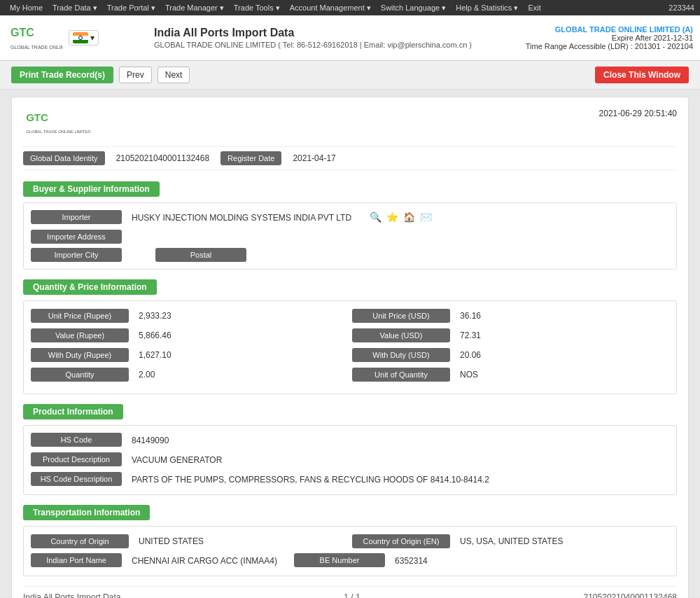 The height and width of the screenshot is (598, 700). What do you see at coordinates (350, 123) in the screenshot?
I see `record-header: GTC GLOBAL TRADE ONLINE LIMITED 2021-06-…` at bounding box center [350, 123].